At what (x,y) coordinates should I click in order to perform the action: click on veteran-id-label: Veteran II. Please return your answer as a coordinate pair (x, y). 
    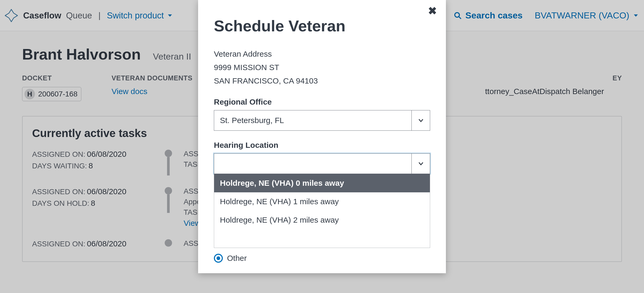
    Looking at the image, I should click on (172, 56).